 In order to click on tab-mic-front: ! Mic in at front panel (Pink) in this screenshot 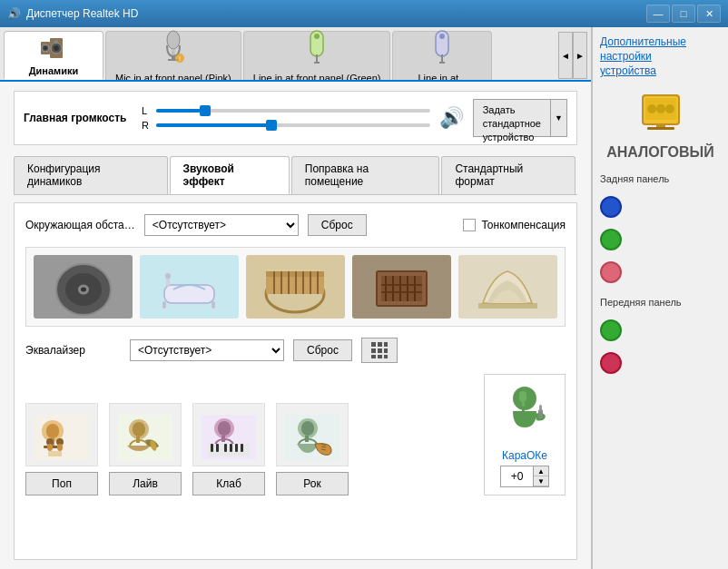, I will do `click(173, 55)`.